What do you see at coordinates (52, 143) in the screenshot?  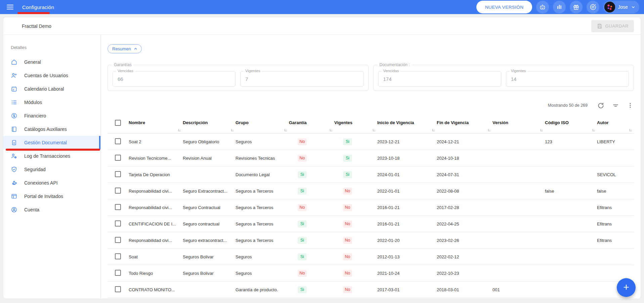 I see `sidebar-item-gestion-documental: Gestión Documental` at bounding box center [52, 143].